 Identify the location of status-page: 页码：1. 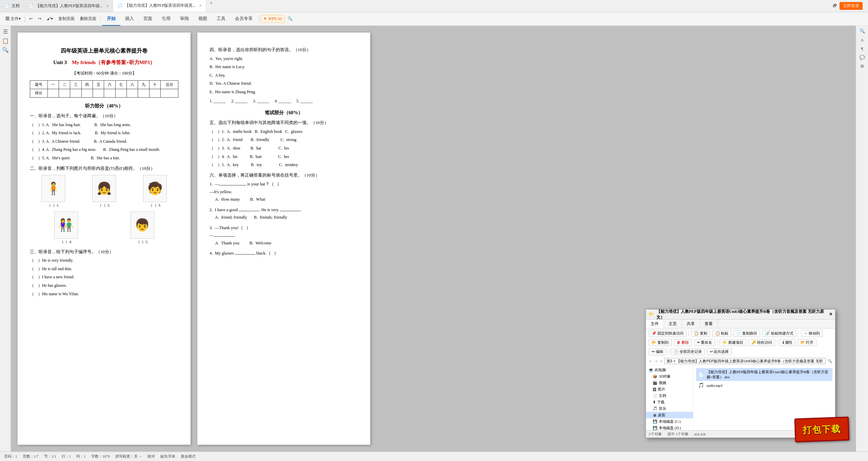
(11, 456).